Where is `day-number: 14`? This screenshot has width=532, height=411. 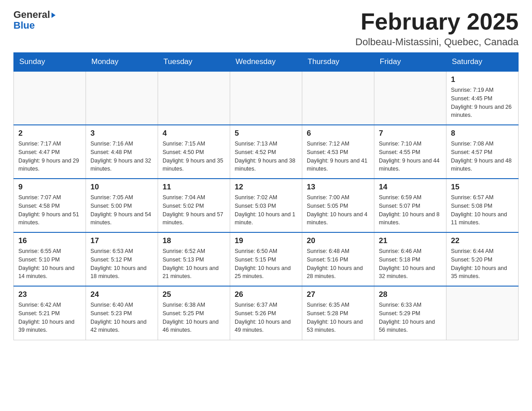
day-number: 14 is located at coordinates (410, 187).